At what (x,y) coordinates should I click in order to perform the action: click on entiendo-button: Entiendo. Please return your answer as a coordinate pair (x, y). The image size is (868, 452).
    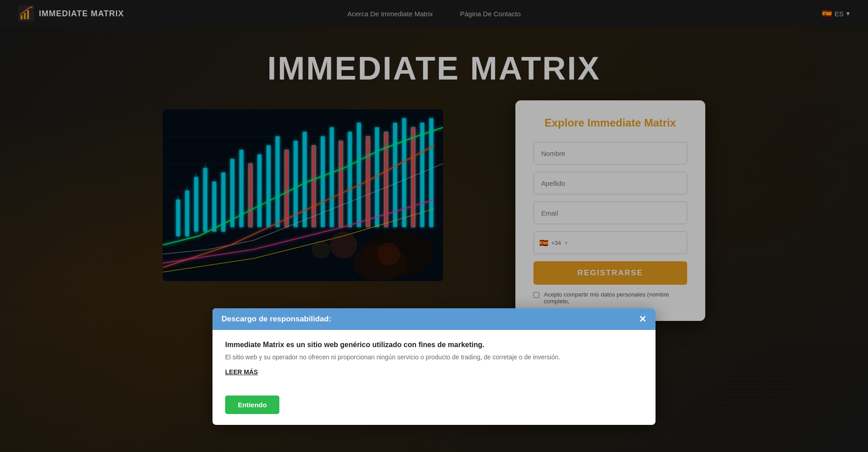
    Looking at the image, I should click on (252, 405).